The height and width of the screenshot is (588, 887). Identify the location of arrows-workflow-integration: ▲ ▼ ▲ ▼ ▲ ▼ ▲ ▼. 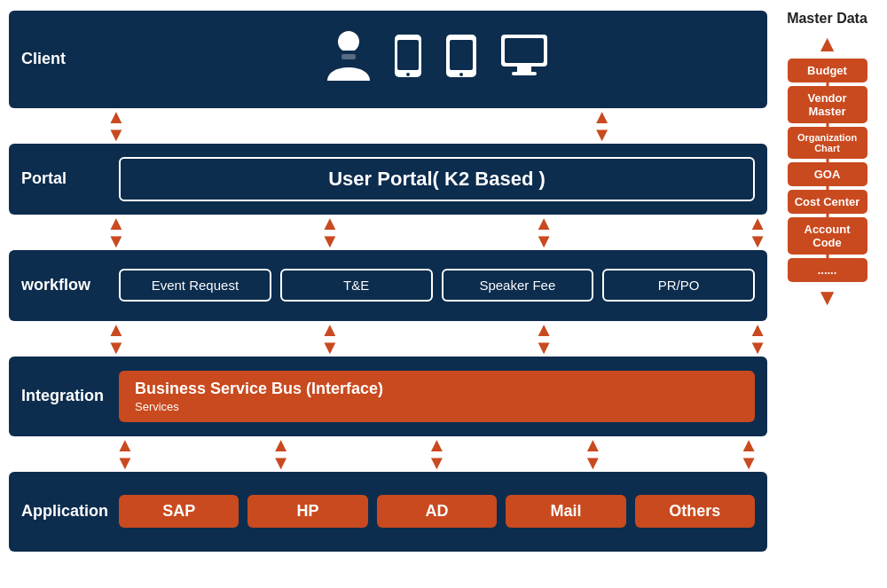
(389, 339).